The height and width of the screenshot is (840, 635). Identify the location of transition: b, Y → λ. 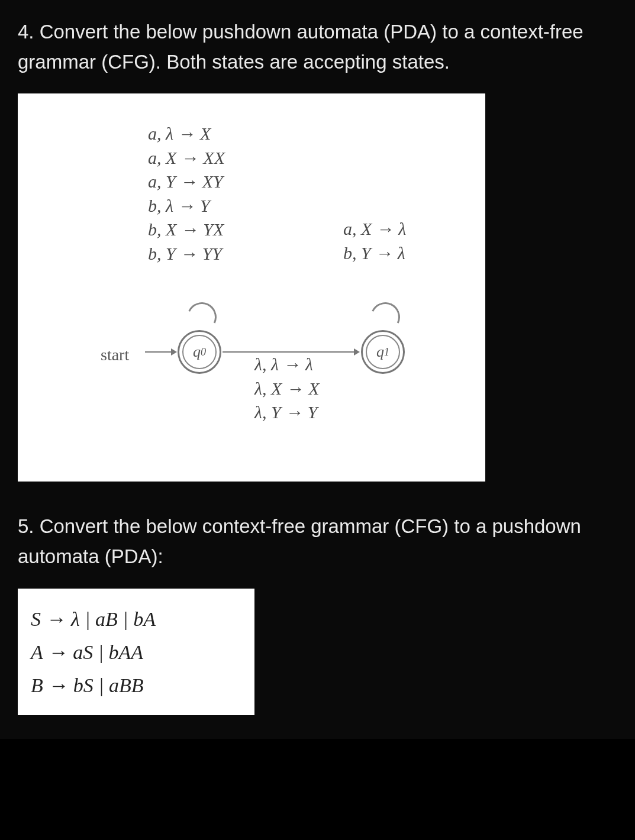
(375, 253).